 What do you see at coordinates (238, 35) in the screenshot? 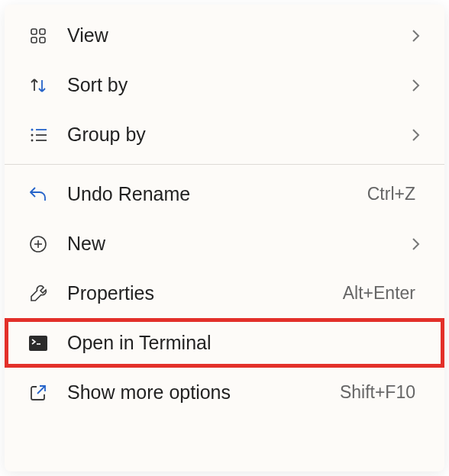
I see `menu-item-label: View` at bounding box center [238, 35].